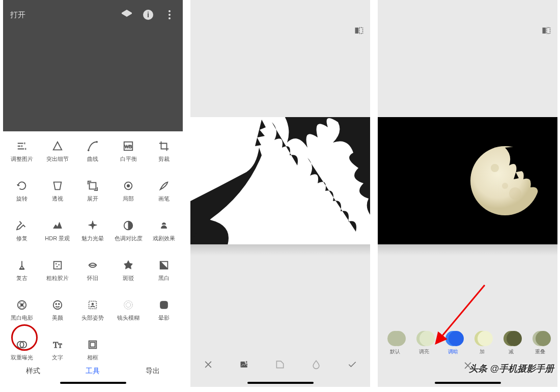 Image resolution: width=560 pixels, height=392 pixels. I want to click on tool-brush: 画笔, so click(164, 191).